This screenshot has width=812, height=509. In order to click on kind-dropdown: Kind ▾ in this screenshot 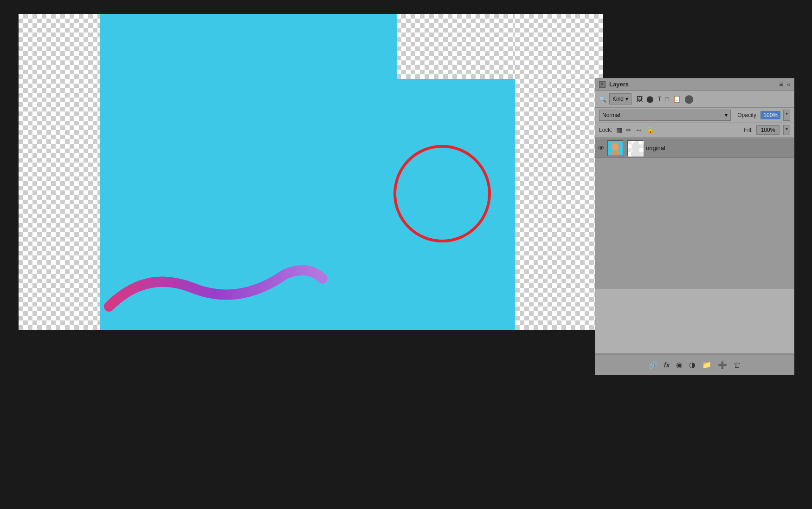, I will do `click(620, 99)`.